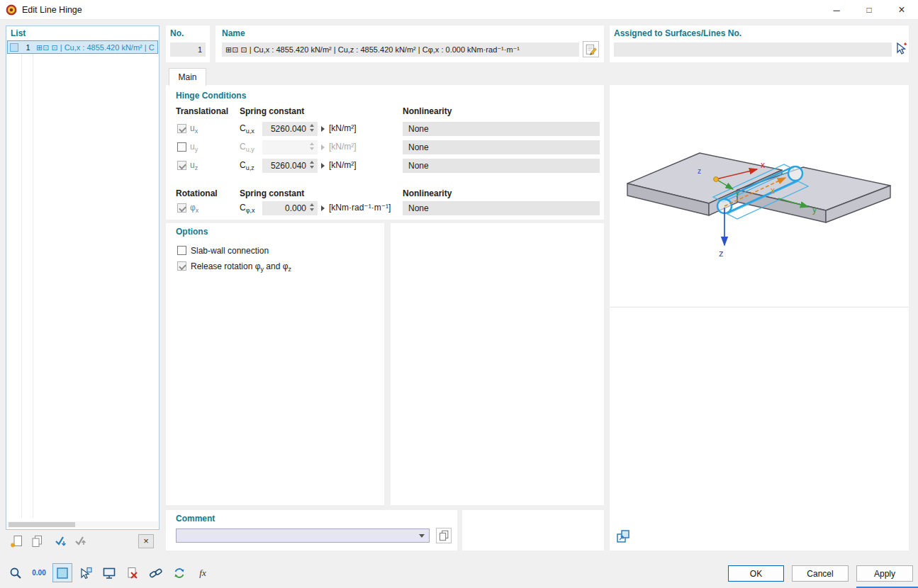 This screenshot has width=918, height=588. I want to click on row-phix: φx Cφ,x 0.000 [kNm·rad⁻¹·m⁻¹] None, so click(385, 208).